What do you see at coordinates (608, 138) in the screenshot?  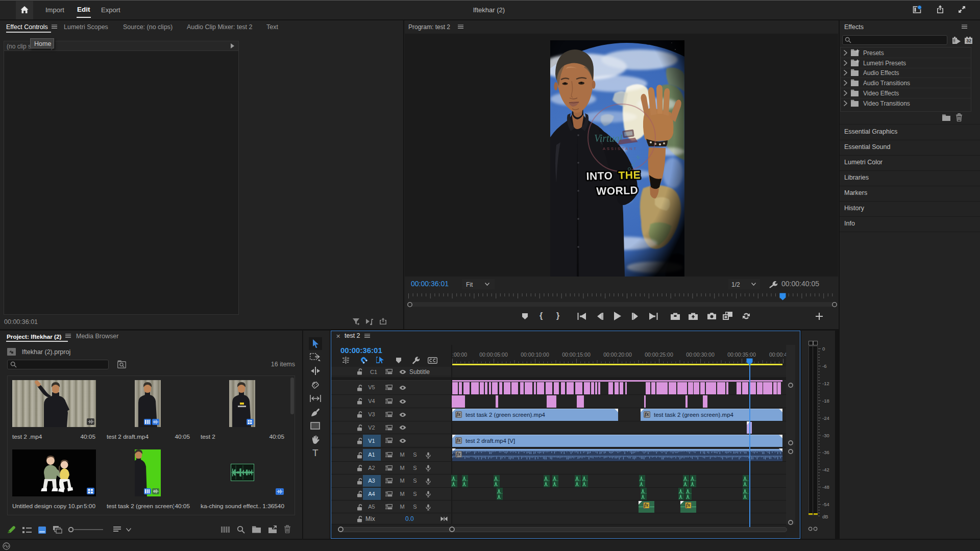 I see `svg-text: Virtual` at bounding box center [608, 138].